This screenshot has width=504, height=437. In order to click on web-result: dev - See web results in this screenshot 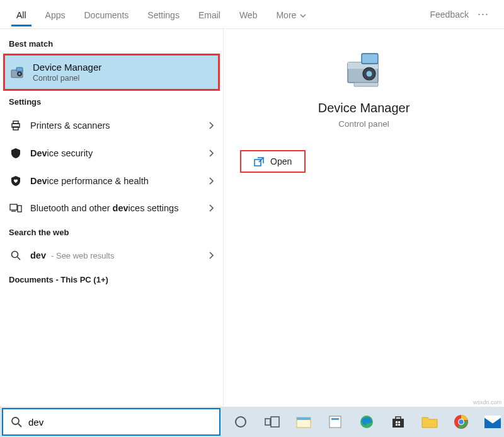, I will do `click(112, 255)`.